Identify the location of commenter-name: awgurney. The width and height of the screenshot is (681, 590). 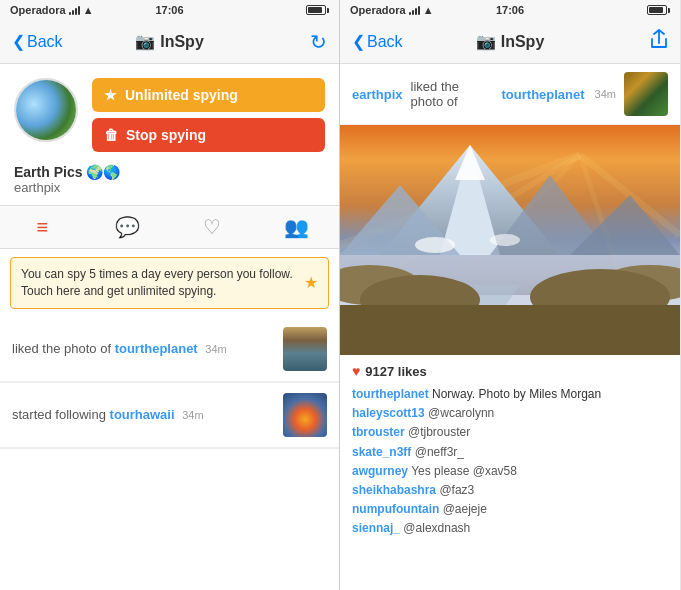
(380, 471).